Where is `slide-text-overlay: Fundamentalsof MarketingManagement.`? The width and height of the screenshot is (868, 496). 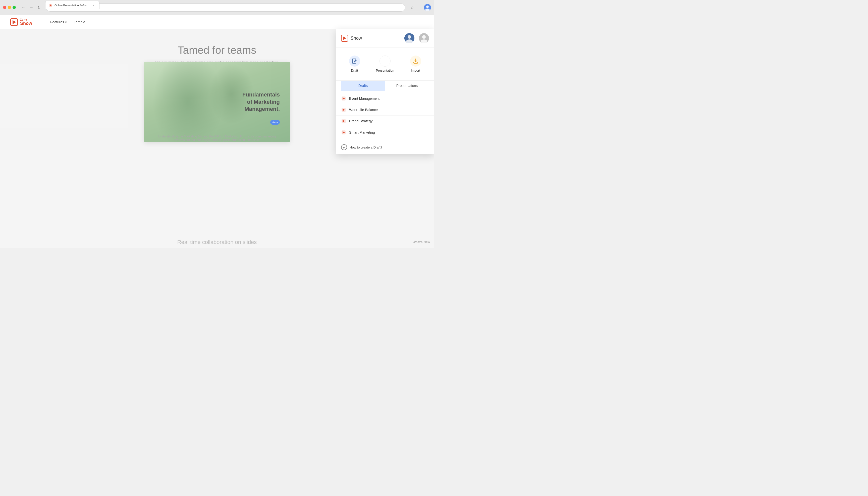
slide-text-overlay: Fundamentalsof MarketingManagement. is located at coordinates (261, 102).